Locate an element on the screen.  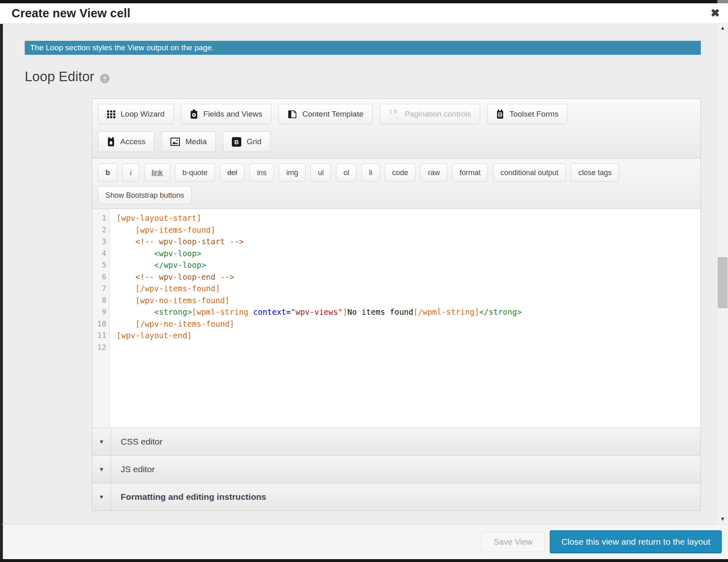
grid-bootstrap-button: B Grid is located at coordinates (247, 142).